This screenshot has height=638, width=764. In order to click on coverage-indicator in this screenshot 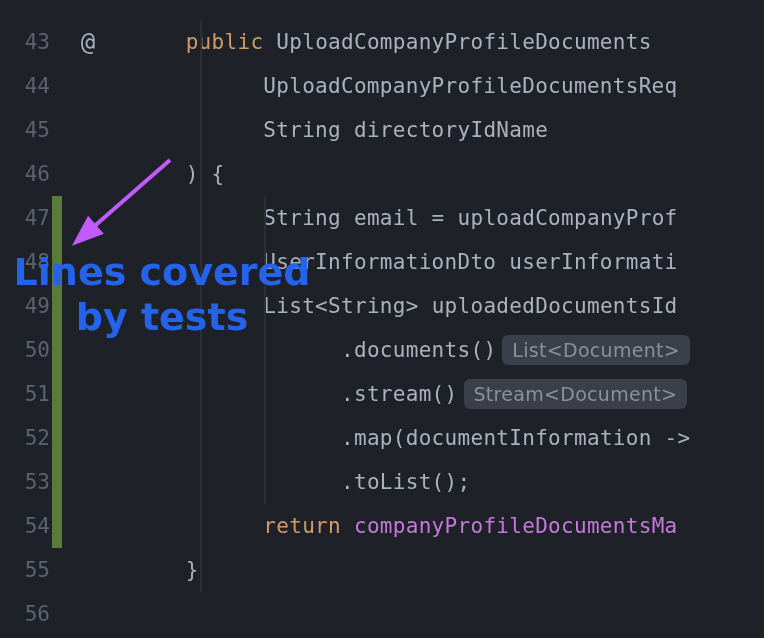, I will do `click(57, 372)`.